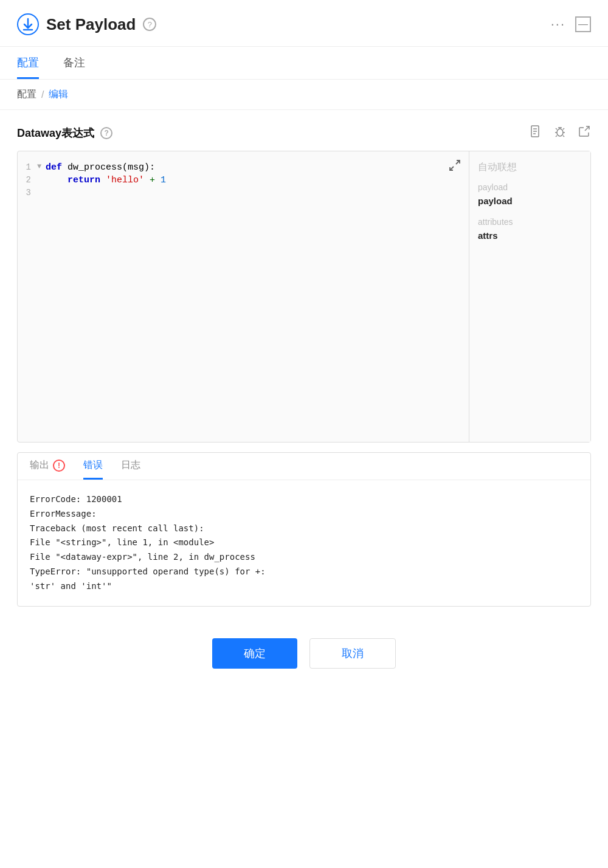 The image size is (608, 868). Describe the element at coordinates (58, 95) in the screenshot. I see `breadcrumb-current: 编辑` at that location.